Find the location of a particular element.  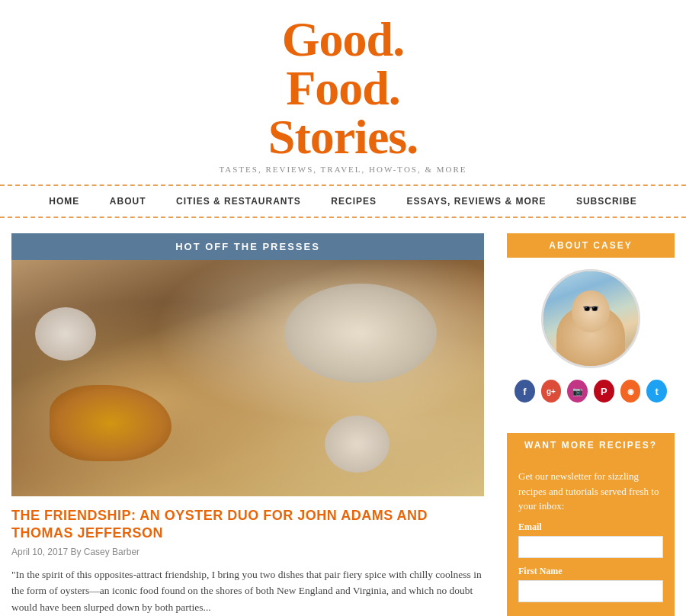

nav-recipes: RECIPES is located at coordinates (354, 201).